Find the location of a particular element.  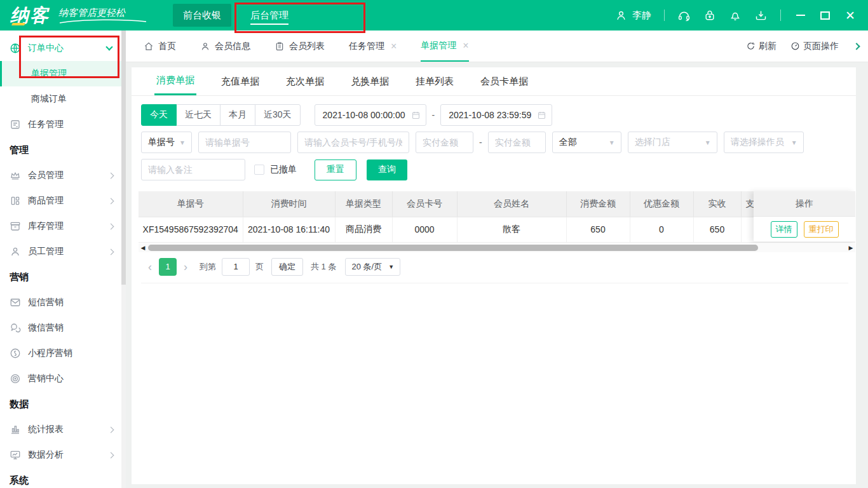

quick-range-month-button: 本月 is located at coordinates (238, 115).